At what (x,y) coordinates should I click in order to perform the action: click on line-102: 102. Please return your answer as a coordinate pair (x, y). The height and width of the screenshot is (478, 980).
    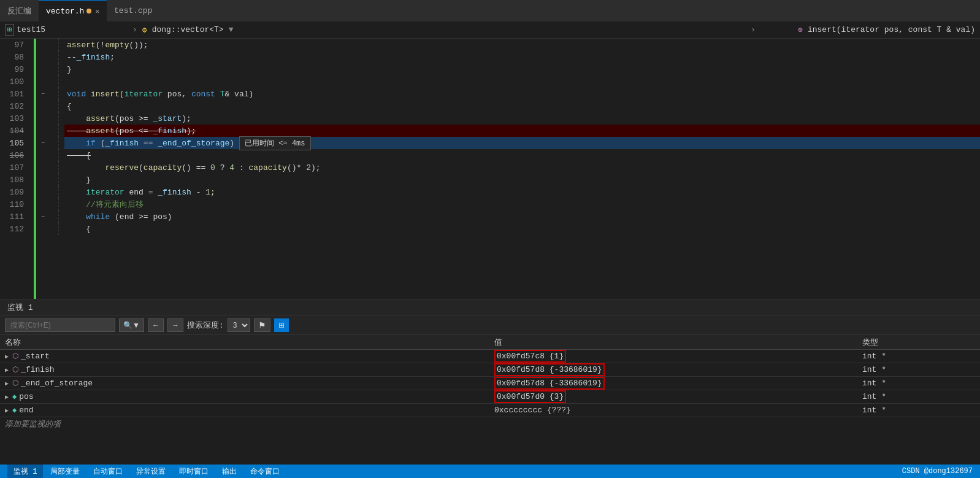
    Looking at the image, I should click on (15, 106).